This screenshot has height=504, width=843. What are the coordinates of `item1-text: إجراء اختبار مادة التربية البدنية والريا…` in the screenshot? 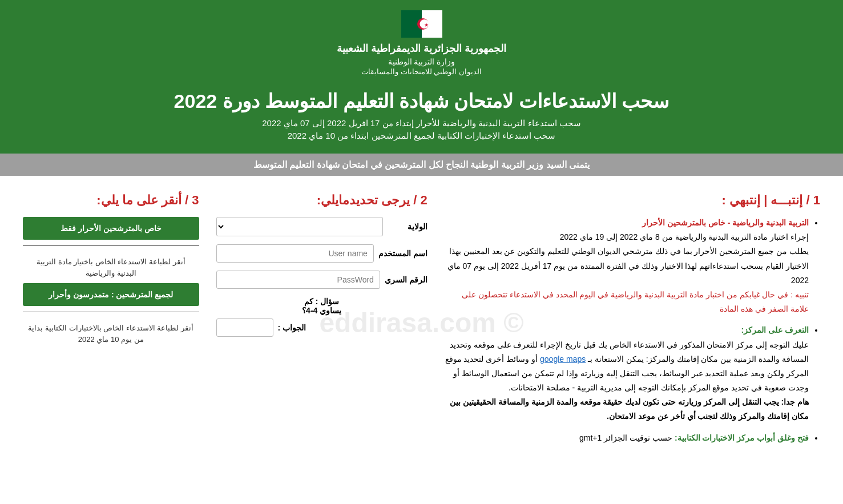 It's located at (684, 237).